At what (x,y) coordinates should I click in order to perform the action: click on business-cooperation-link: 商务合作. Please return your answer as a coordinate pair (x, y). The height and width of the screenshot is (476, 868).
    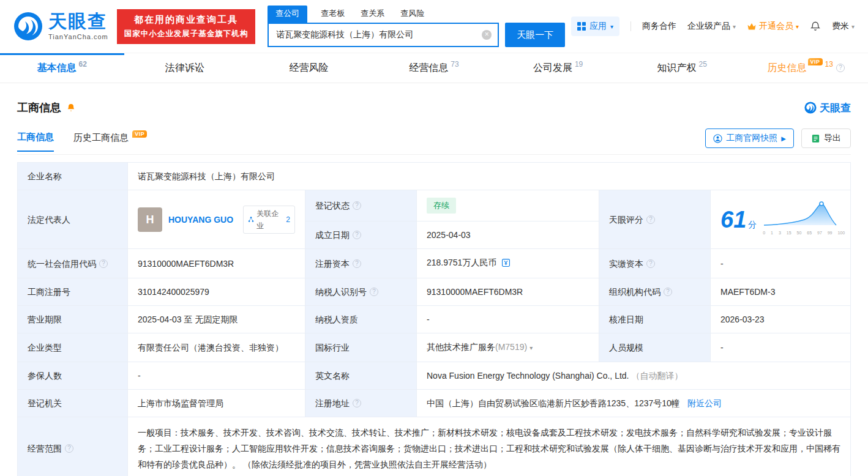
    Looking at the image, I should click on (659, 26).